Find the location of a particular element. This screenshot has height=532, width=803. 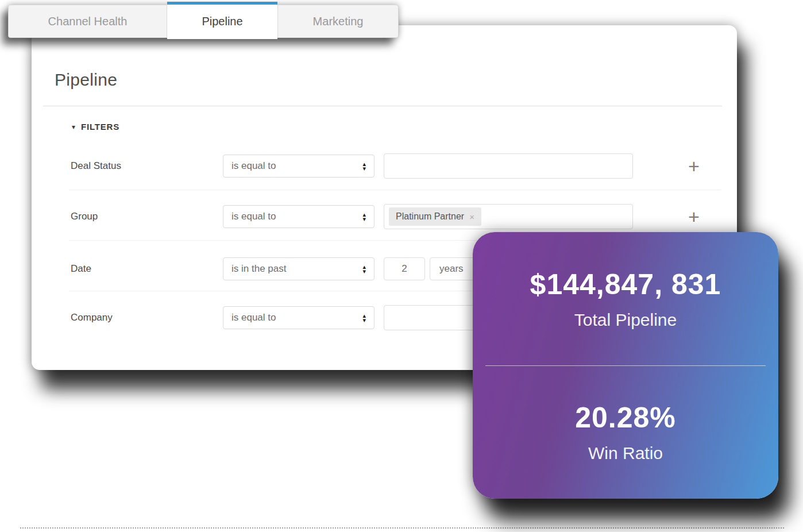

group-operator-select: is equal to ▴ ▾ is located at coordinates (299, 217).